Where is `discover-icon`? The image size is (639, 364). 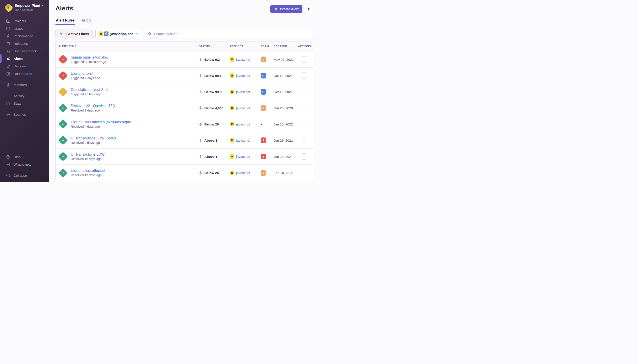
discover-icon is located at coordinates (8, 66).